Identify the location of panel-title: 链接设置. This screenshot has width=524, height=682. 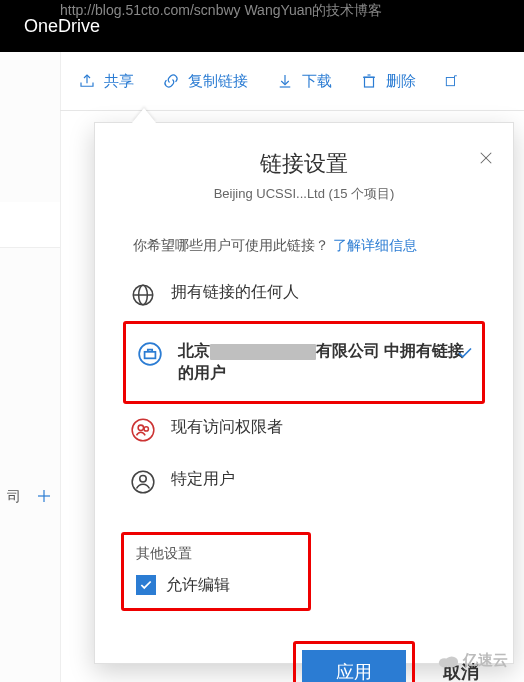
(304, 164).